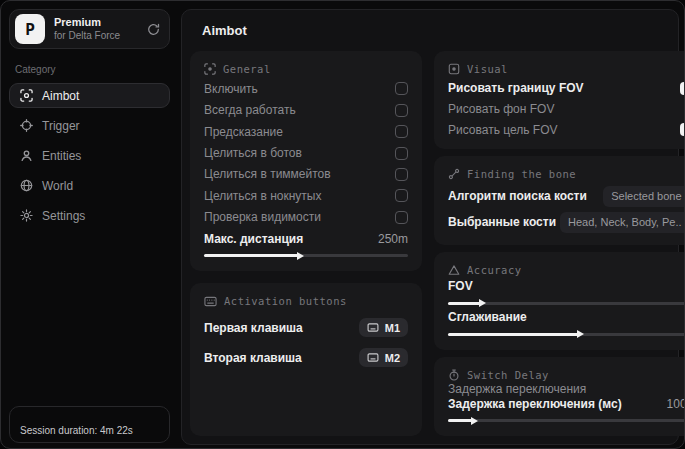 Image resolution: width=685 pixels, height=449 pixels. Describe the element at coordinates (566, 108) in the screenshot. I see `visual-row: Рисовать фон FOV` at that location.